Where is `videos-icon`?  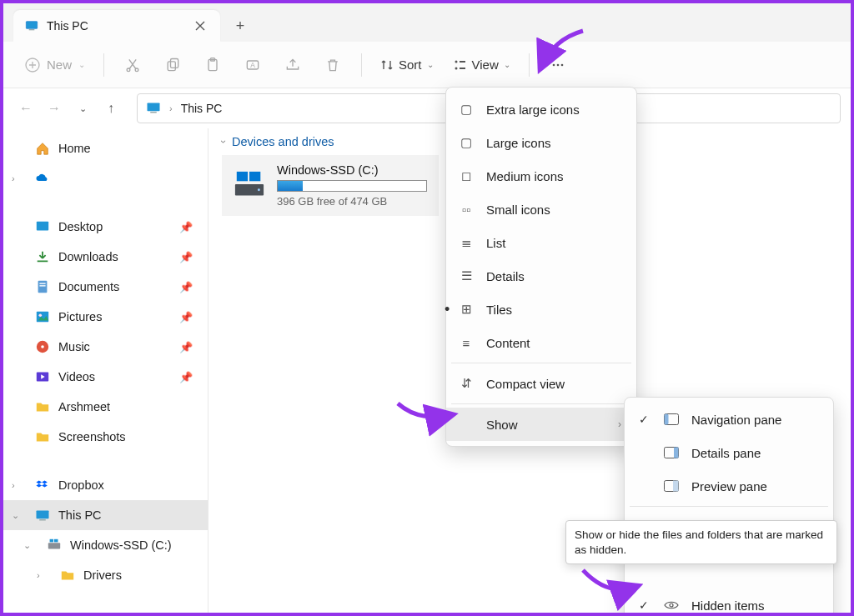
videos-icon is located at coordinates (43, 377).